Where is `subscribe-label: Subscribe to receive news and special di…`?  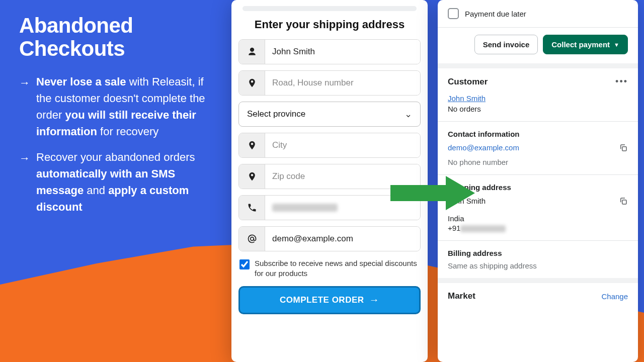
subscribe-label: Subscribe to receive news and special di… is located at coordinates (337, 268).